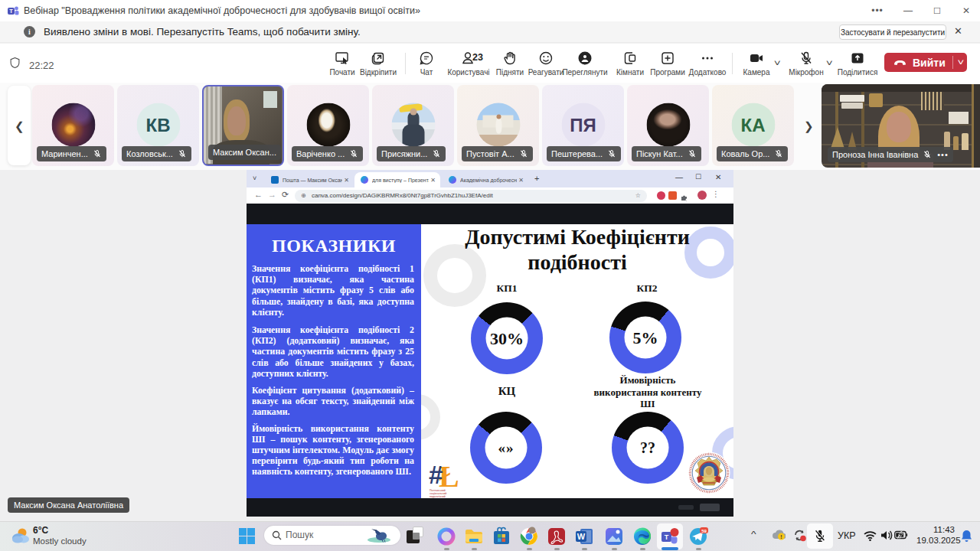  Describe the element at coordinates (704, 531) in the screenshot. I see `svg-text: 59` at that location.